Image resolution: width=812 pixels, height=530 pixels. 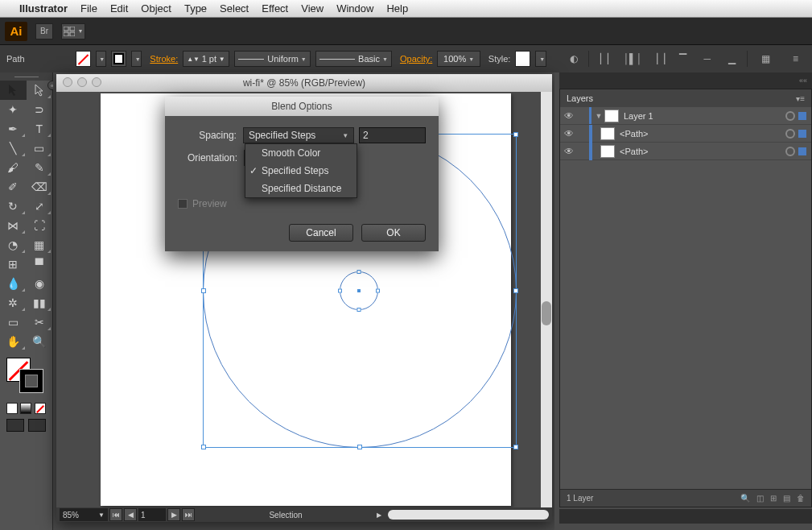 I want to click on lasso-tool: ⊃, so click(x=40, y=110).